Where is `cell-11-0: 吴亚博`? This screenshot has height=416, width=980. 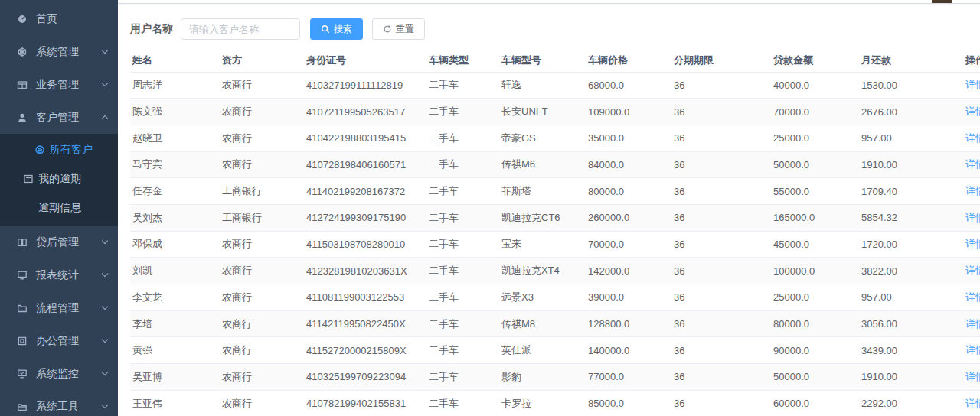
cell-11-0: 吴亚博 is located at coordinates (175, 378).